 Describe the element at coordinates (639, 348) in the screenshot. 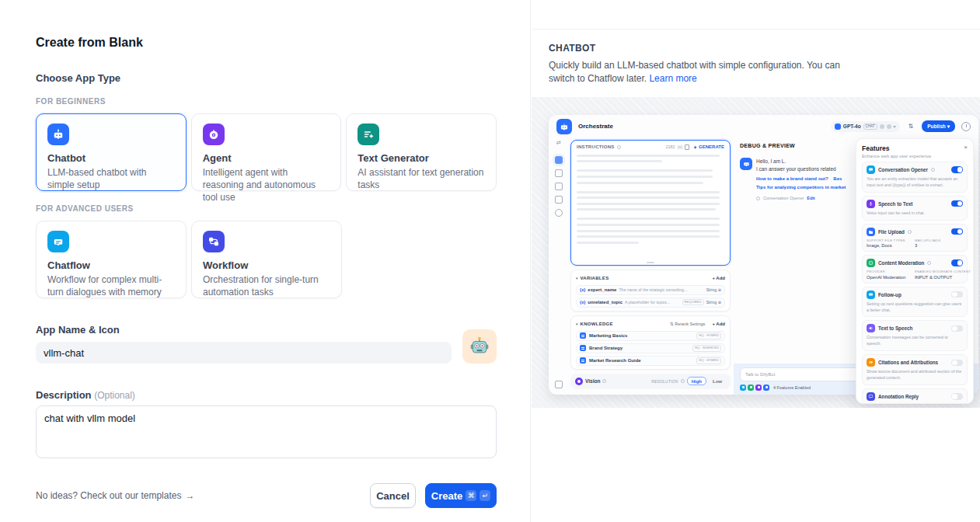

I see `dataset-name: Brand Strategy` at that location.